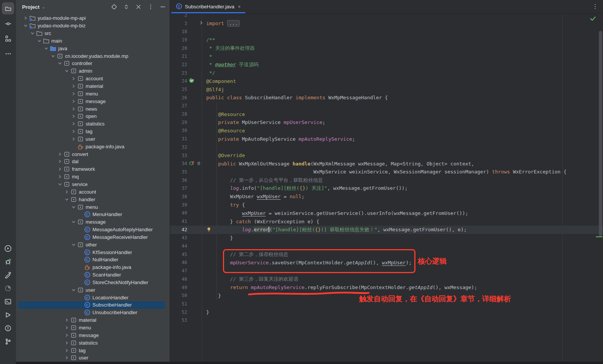  I want to click on tree-item-user: user, so click(93, 290).